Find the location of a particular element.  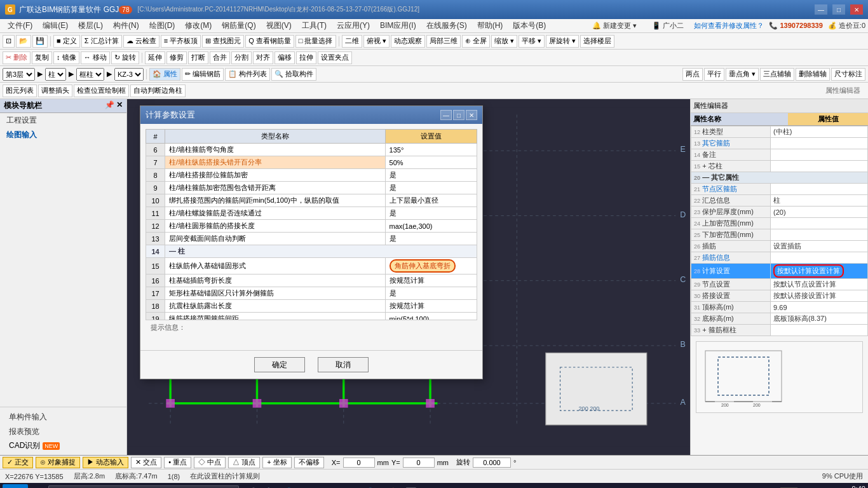

dialog-scroll: # 类型名称 设置值 6 柱/墙柱箍筋弯勾角度 135° is located at coordinates (311, 224).